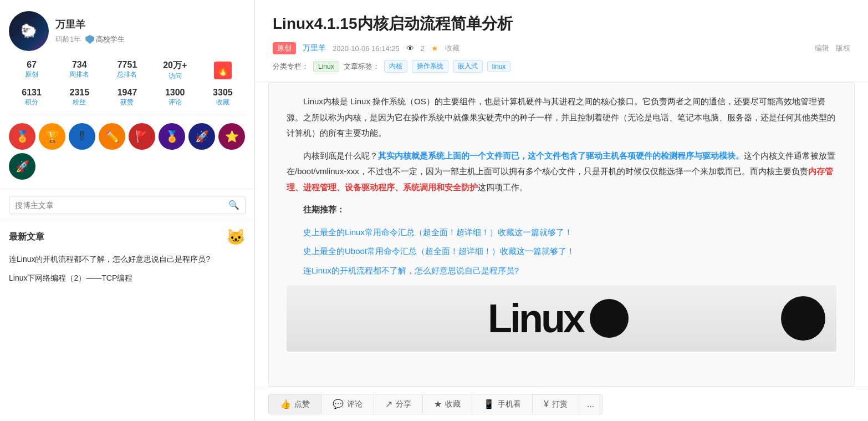 This screenshot has width=868, height=421. I want to click on tag-kernel: 内核, so click(396, 67).